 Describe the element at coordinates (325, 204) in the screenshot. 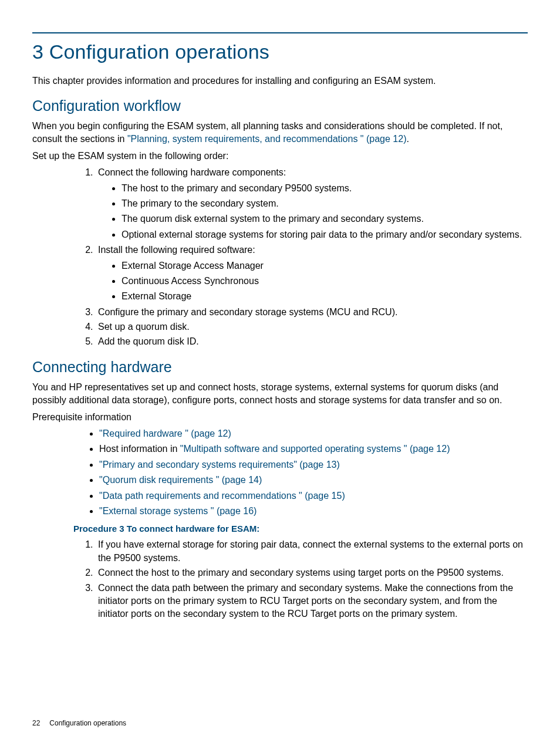

I see `step1-bullet: The primary to the secondary system.` at that location.